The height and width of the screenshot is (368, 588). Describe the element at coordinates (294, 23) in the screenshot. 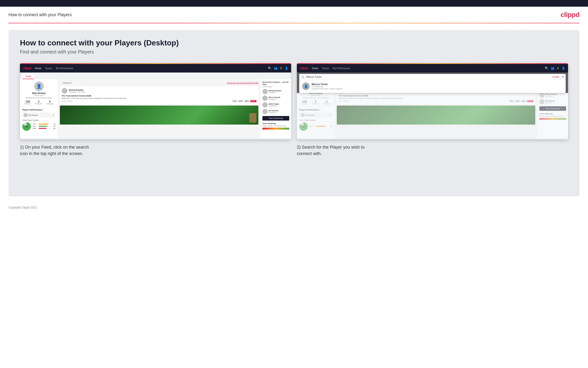

I see `header-divider` at that location.